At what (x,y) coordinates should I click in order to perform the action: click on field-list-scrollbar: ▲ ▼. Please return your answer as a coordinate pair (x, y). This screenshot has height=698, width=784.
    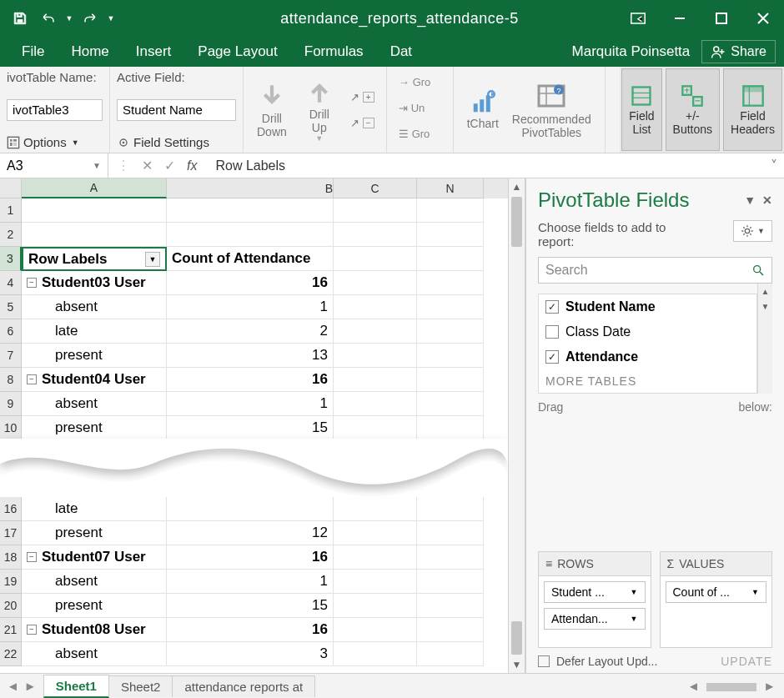
    Looking at the image, I should click on (765, 339).